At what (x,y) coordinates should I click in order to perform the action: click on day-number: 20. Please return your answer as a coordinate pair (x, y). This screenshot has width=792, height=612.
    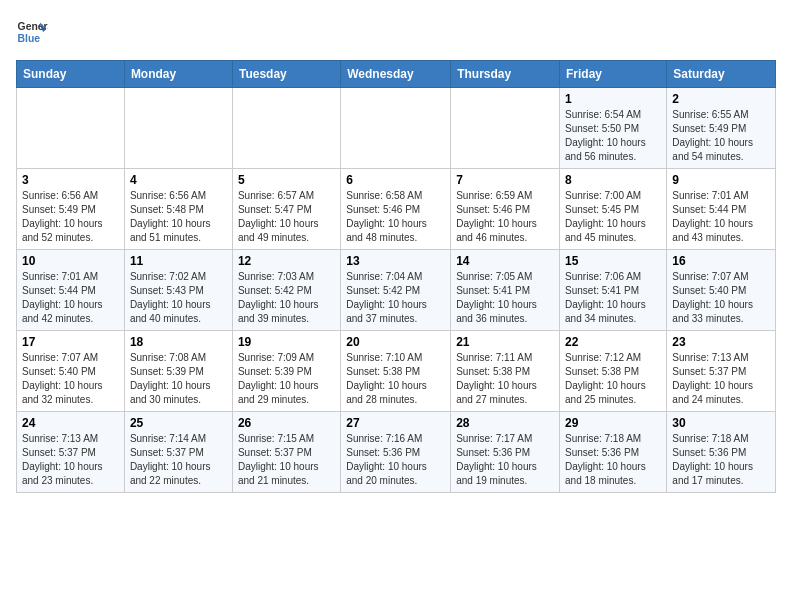
    Looking at the image, I should click on (396, 342).